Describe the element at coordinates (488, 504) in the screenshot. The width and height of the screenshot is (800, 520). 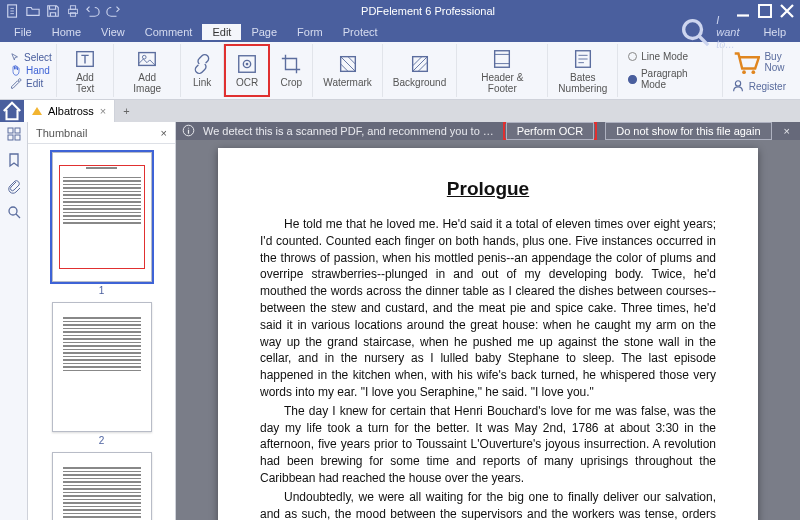
I see `doc-paragraph: Undoubtedly, we were all waiting for the…` at that location.